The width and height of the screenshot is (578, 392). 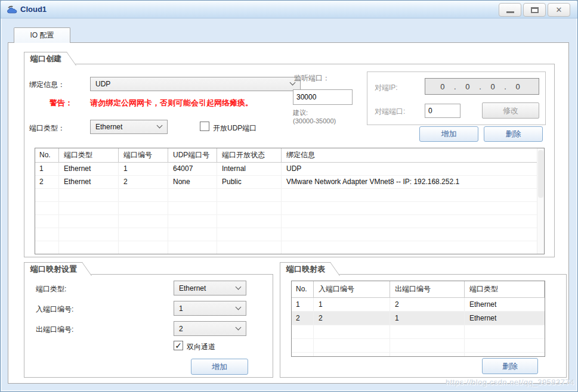 I want to click on in-port-select: 1, so click(x=210, y=309).